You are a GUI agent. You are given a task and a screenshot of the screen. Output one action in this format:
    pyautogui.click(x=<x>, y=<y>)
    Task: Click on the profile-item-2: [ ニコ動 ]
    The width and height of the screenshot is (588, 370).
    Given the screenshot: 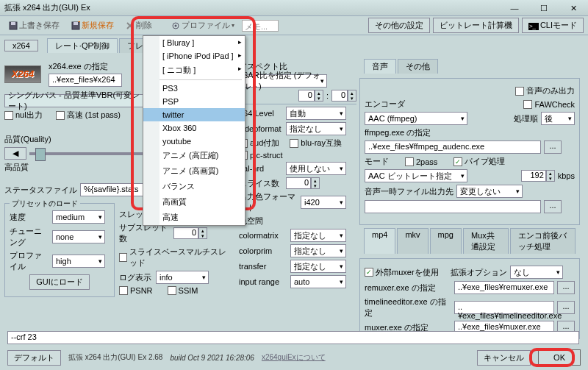 What is the action you would take?
    pyautogui.click(x=194, y=71)
    